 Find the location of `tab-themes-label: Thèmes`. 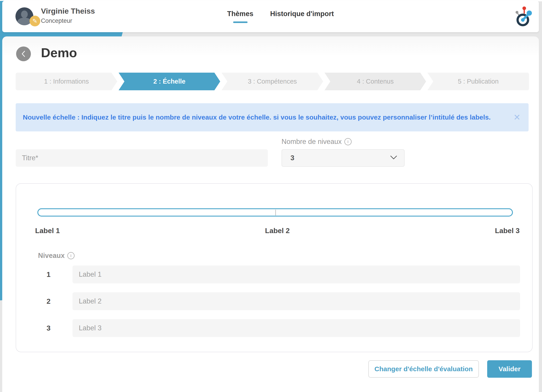

tab-themes-label: Thèmes is located at coordinates (240, 14).